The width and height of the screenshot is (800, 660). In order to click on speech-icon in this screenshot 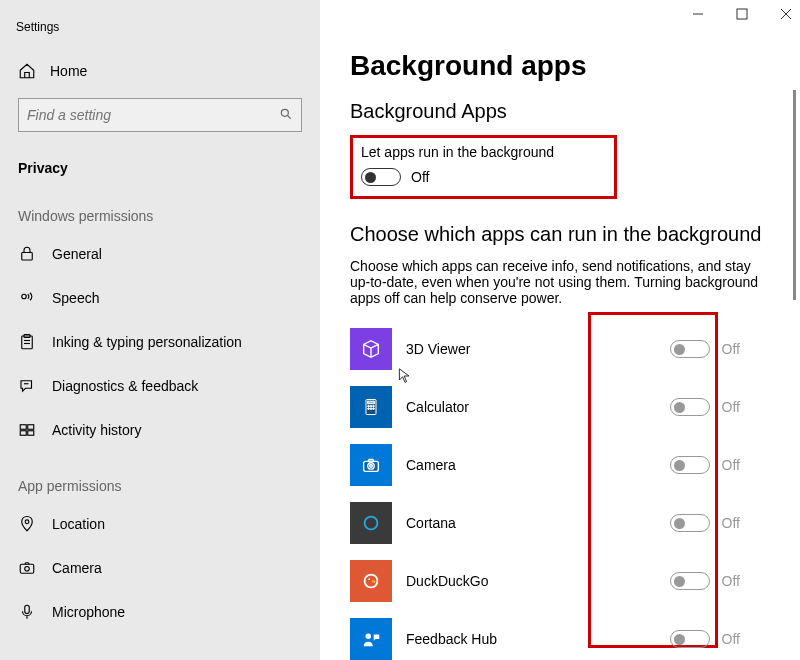, I will do `click(27, 298)`.